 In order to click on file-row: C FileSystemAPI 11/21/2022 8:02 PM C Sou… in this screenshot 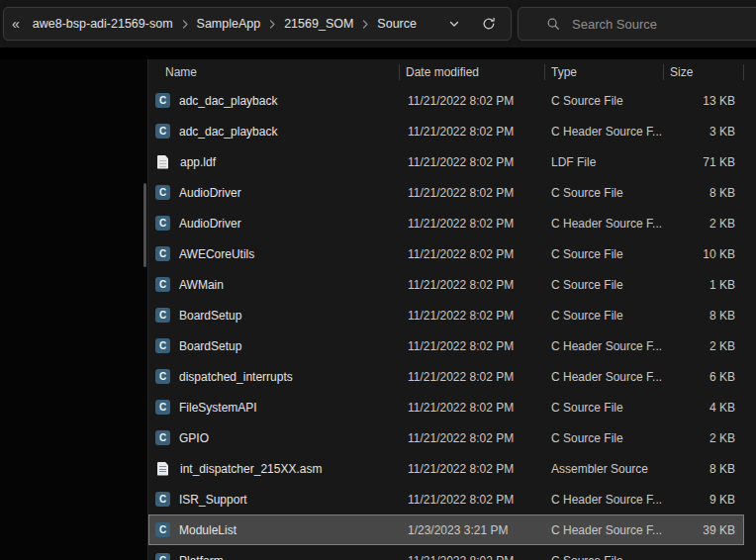, I will do `click(446, 408)`.